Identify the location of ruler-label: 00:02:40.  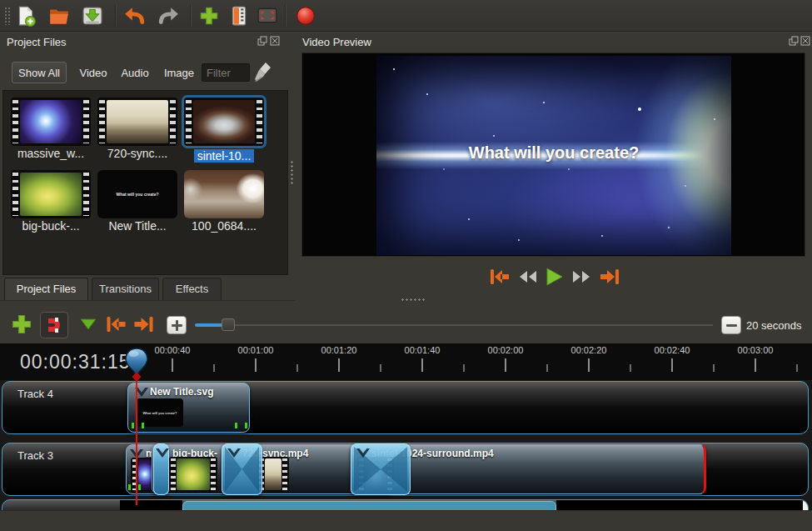
(672, 350).